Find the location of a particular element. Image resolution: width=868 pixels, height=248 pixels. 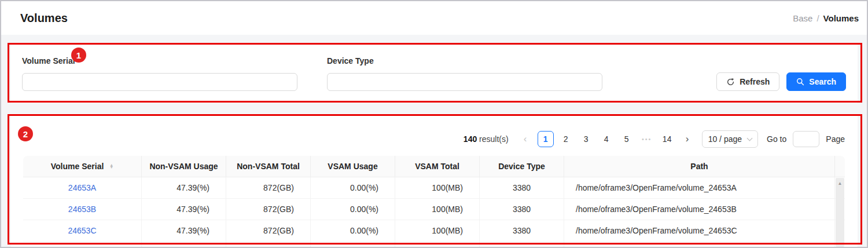

goto-page-input is located at coordinates (806, 139).